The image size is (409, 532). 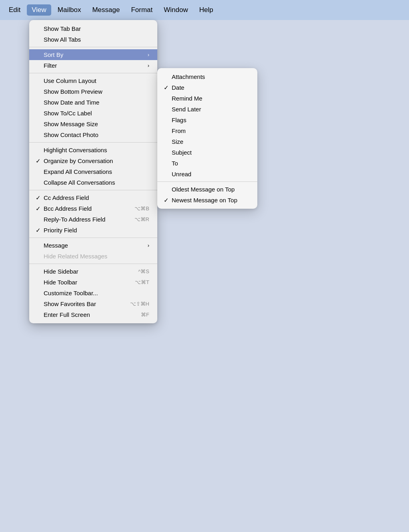 What do you see at coordinates (93, 29) in the screenshot?
I see `menu-item-show-tab-bar: Show Tab Bar` at bounding box center [93, 29].